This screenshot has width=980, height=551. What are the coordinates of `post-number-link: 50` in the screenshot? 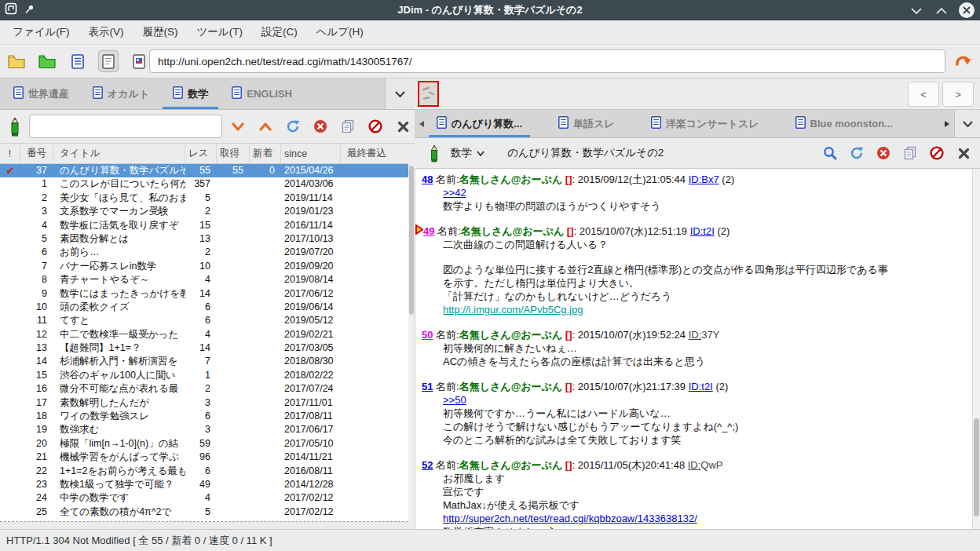 It's located at (427, 334).